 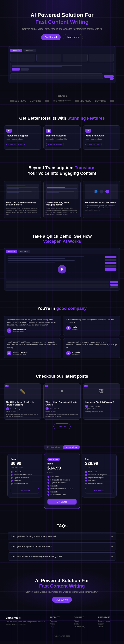 I want to click on get-started-button: Get Started, so click(x=51, y=38).